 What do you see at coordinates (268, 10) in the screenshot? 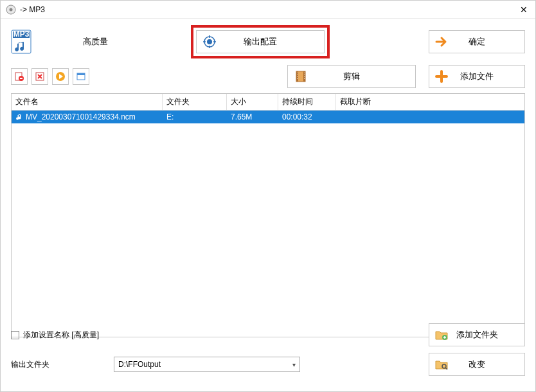
I see `titlebar: -> MP3 ✕` at bounding box center [268, 10].